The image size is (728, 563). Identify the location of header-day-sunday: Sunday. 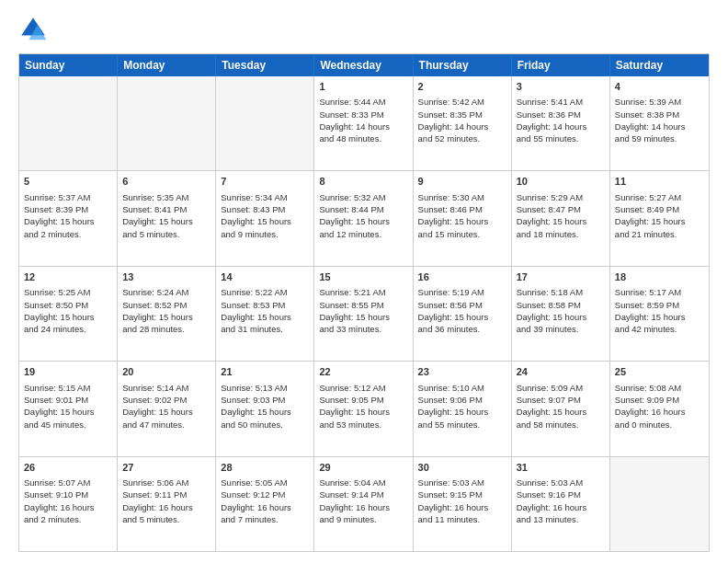
(68, 65).